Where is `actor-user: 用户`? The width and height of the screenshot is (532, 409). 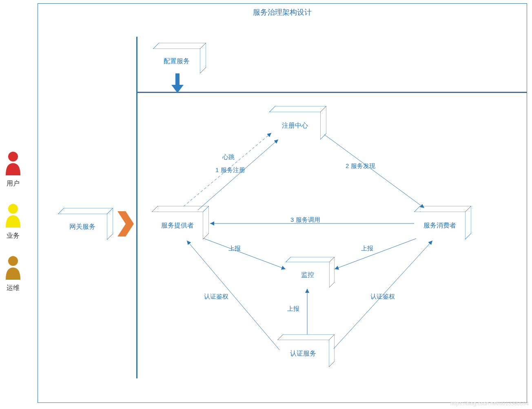 actor-user: 用户 is located at coordinates (13, 170).